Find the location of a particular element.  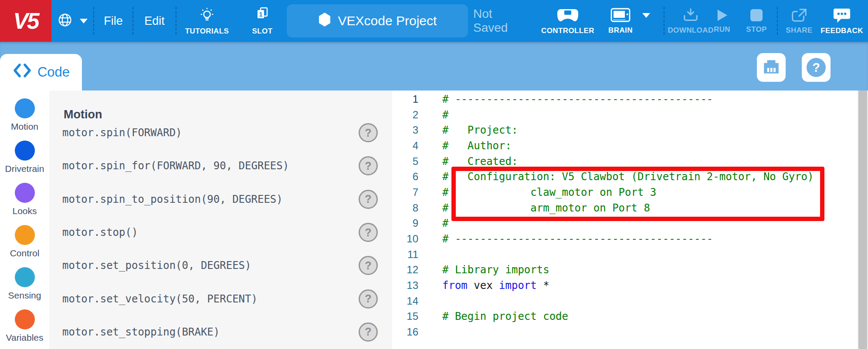

line-number: 10 is located at coordinates (405, 239).